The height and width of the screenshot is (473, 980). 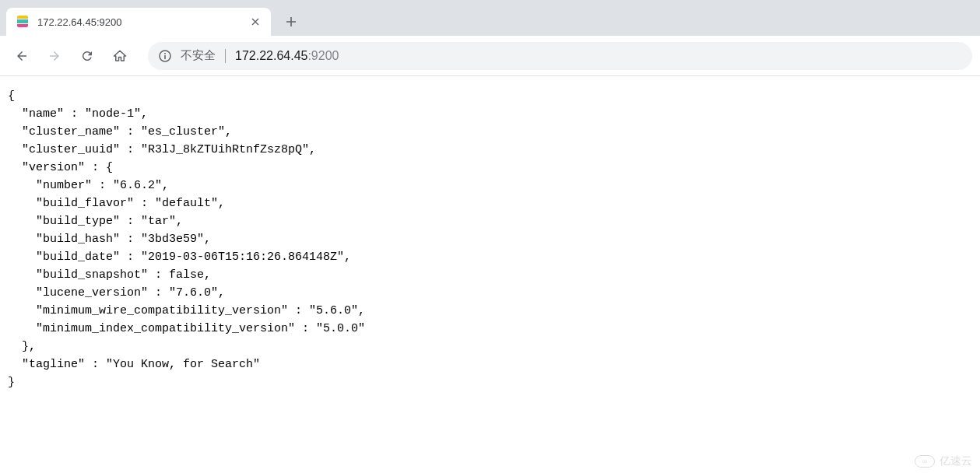 What do you see at coordinates (139, 22) in the screenshot?
I see `browser-tab: 172.22.64.45:9200` at bounding box center [139, 22].